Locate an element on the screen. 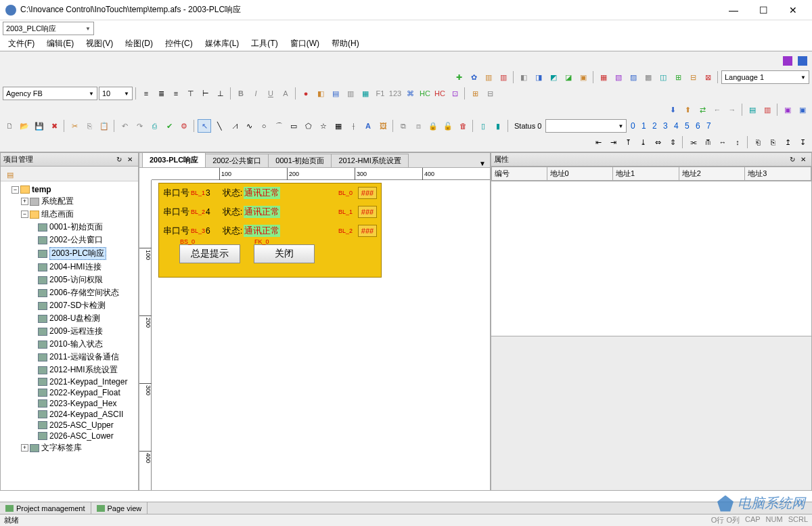 Image resolution: width=812 pixels, height=526 pixels. tree-item: 2003-PLC响应 is located at coordinates (84, 253).